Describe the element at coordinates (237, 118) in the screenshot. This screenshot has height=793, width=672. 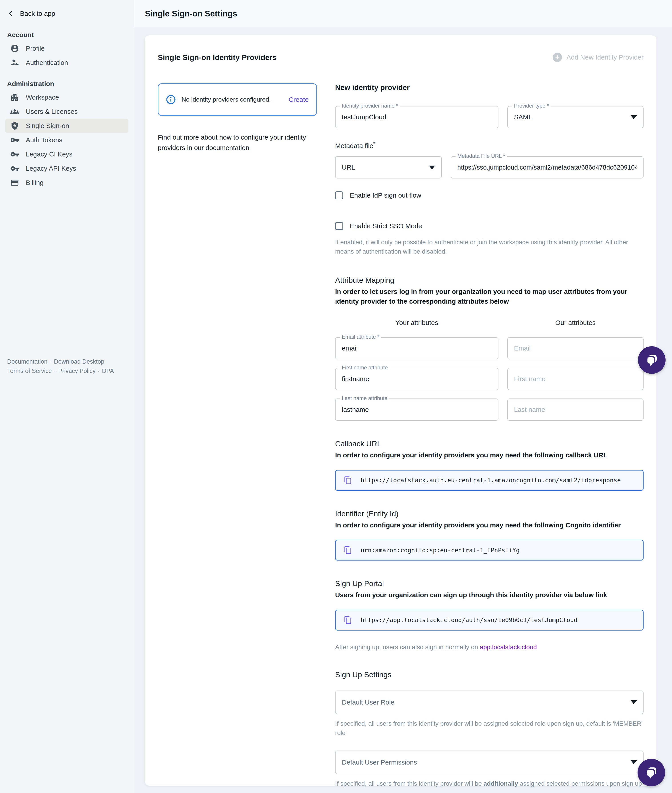
I see `providers-list-column: No identity providers configured. Create…` at that location.